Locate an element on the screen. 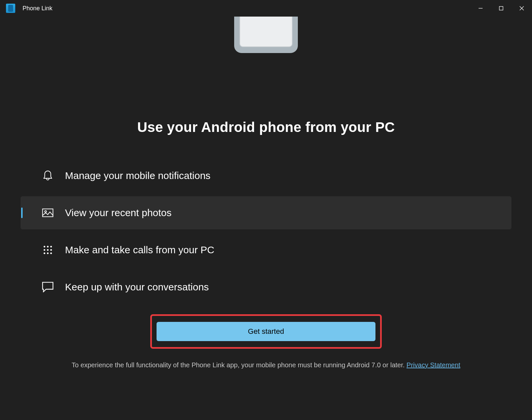  feature-calls: Make and take calls from your PC is located at coordinates (266, 250).